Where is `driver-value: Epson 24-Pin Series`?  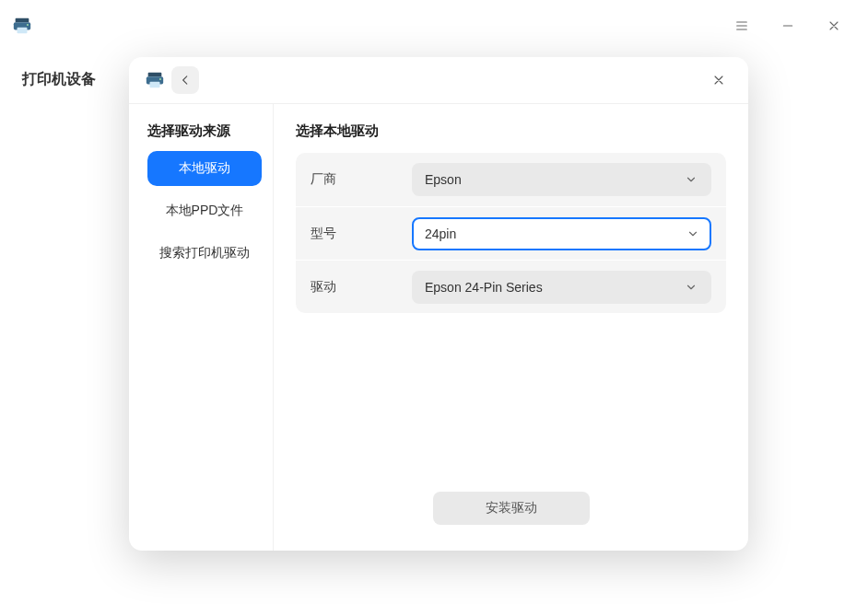
driver-value: Epson 24-Pin Series is located at coordinates (553, 287).